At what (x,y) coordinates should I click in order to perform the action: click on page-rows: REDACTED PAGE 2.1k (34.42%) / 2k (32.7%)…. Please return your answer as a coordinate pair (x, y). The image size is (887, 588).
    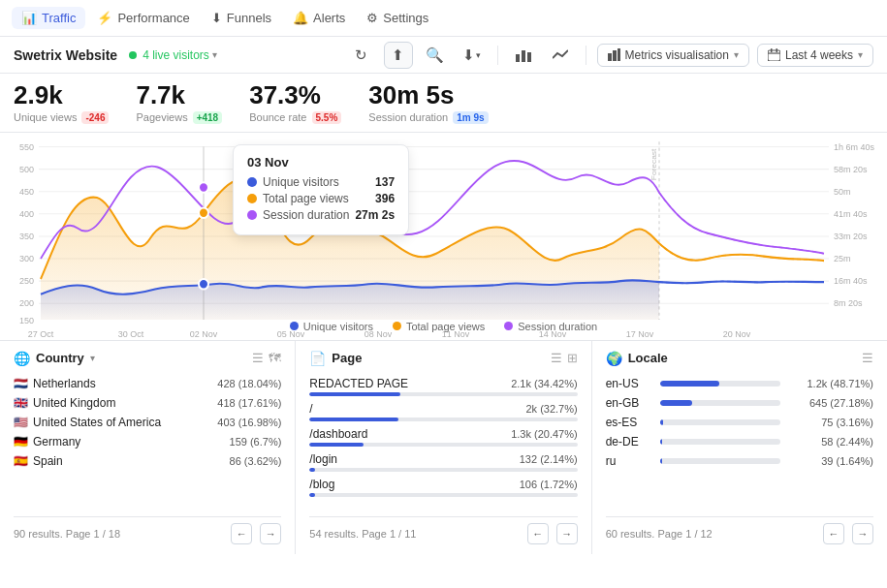
    Looking at the image, I should click on (443, 444).